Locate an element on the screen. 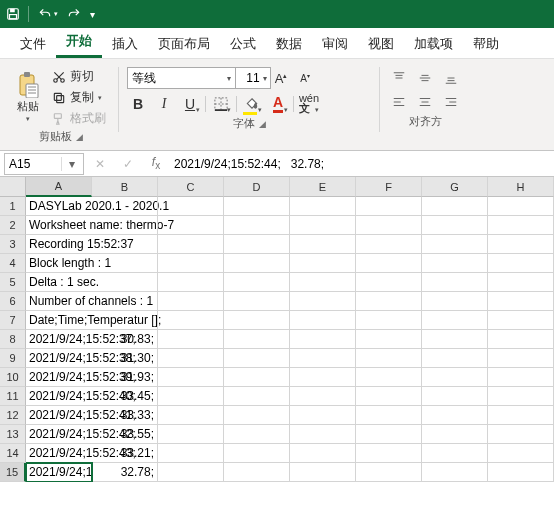  cell: 33.33; is located at coordinates (125, 416).